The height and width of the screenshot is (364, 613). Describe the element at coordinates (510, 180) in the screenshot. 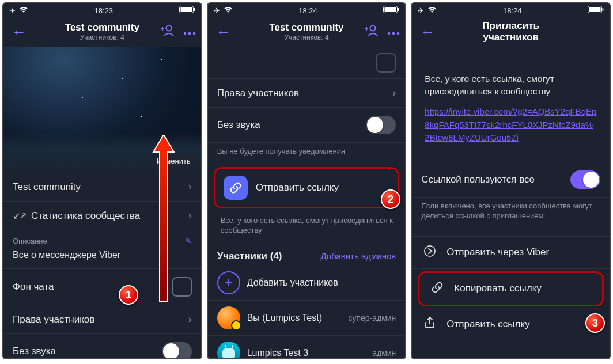

I see `share-all-row: Ссылкой пользуются все` at that location.